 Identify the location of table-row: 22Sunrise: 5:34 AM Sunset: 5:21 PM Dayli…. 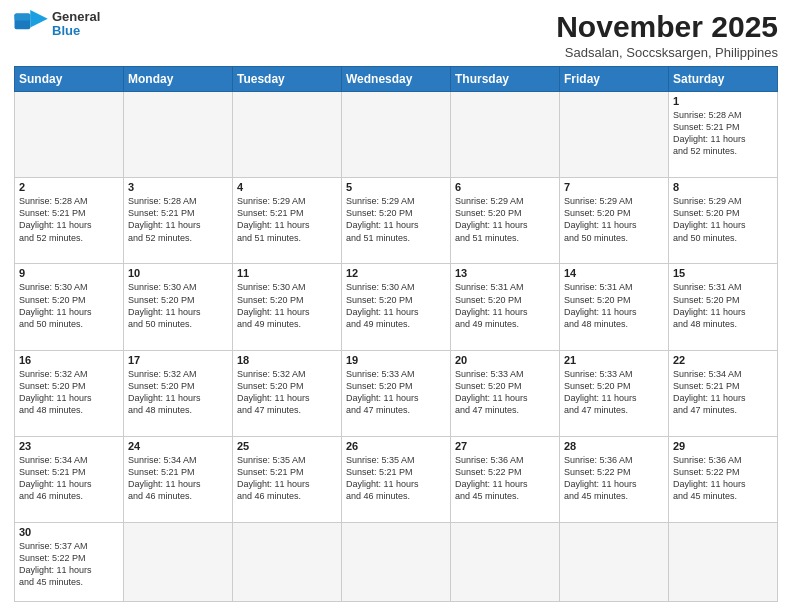
(724, 393).